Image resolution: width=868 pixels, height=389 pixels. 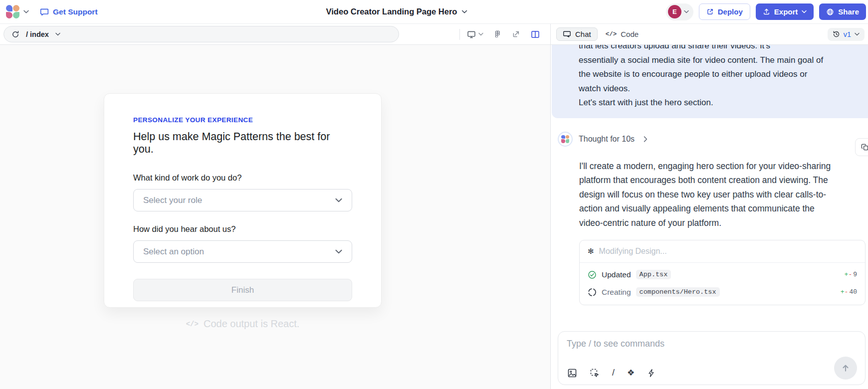 I want to click on user-message-body: essentially a social media site for vide…, so click(x=703, y=75).